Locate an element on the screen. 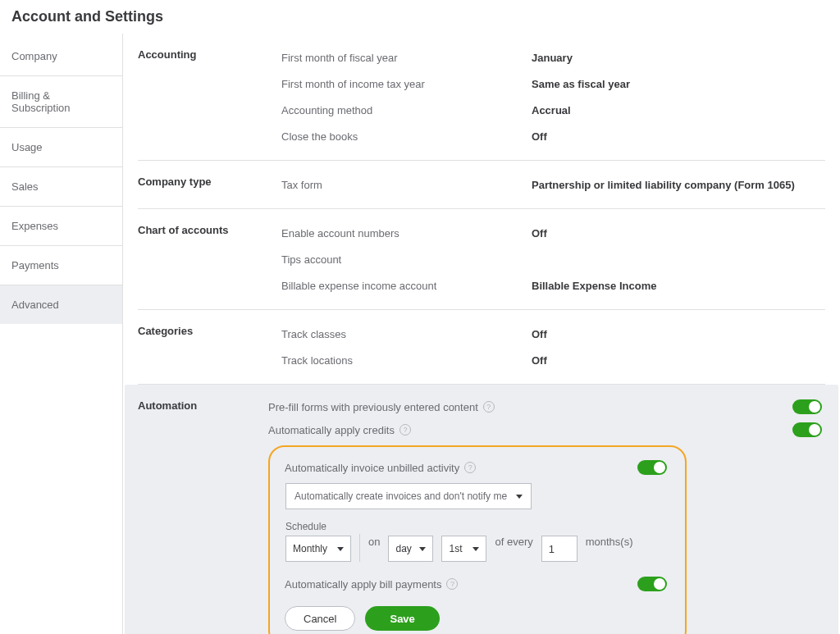 This screenshot has height=634, width=840. section-title: Automation is located at coordinates (203, 517).